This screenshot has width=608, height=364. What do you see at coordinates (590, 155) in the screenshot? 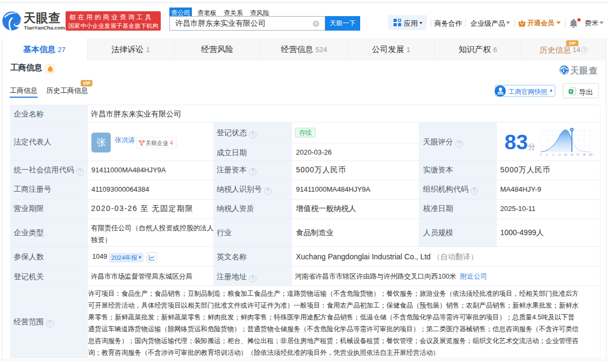
I see `svg-text: 100` at bounding box center [590, 155].